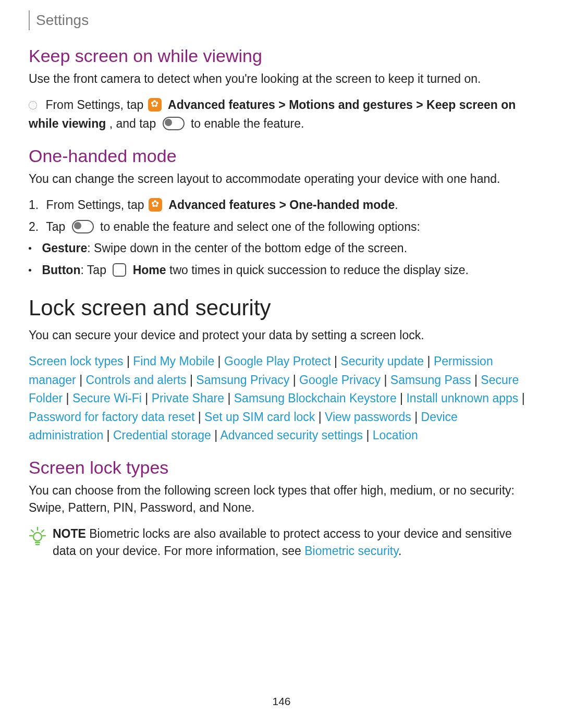 This screenshot has width=563, height=728. What do you see at coordinates (33, 227) in the screenshot?
I see `step-number: 2.` at bounding box center [33, 227].